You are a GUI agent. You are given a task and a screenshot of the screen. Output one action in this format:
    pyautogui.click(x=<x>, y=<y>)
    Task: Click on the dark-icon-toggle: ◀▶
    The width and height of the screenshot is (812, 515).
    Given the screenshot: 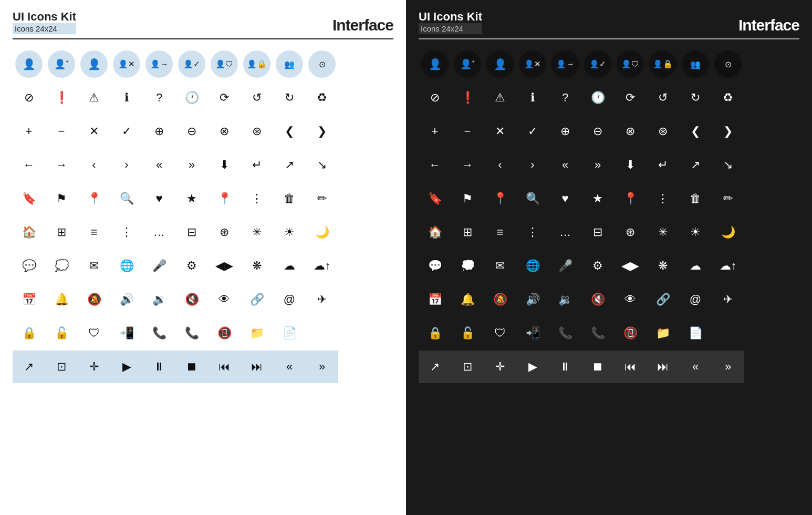 What is the action you would take?
    pyautogui.click(x=630, y=266)
    